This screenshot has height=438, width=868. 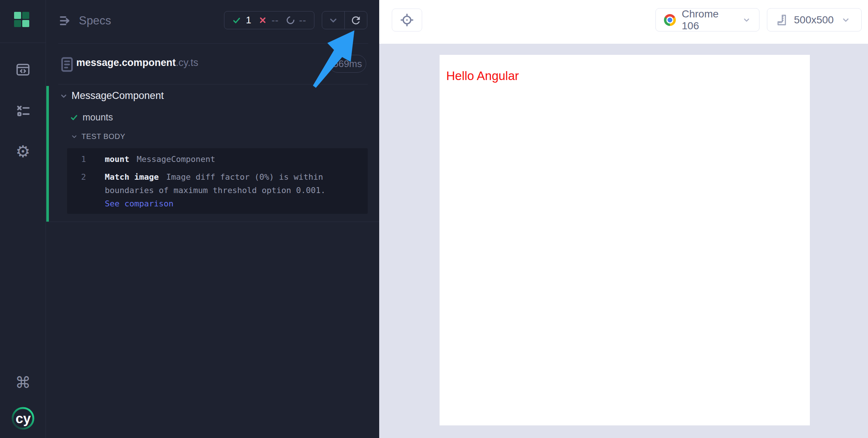 I want to click on command-name: mount, so click(x=117, y=159).